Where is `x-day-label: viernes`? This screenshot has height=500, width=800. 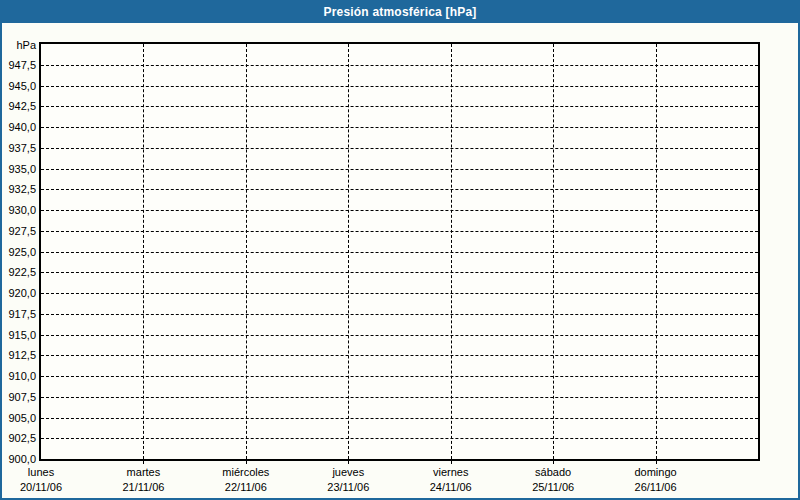
x-day-label: viernes is located at coordinates (450, 472).